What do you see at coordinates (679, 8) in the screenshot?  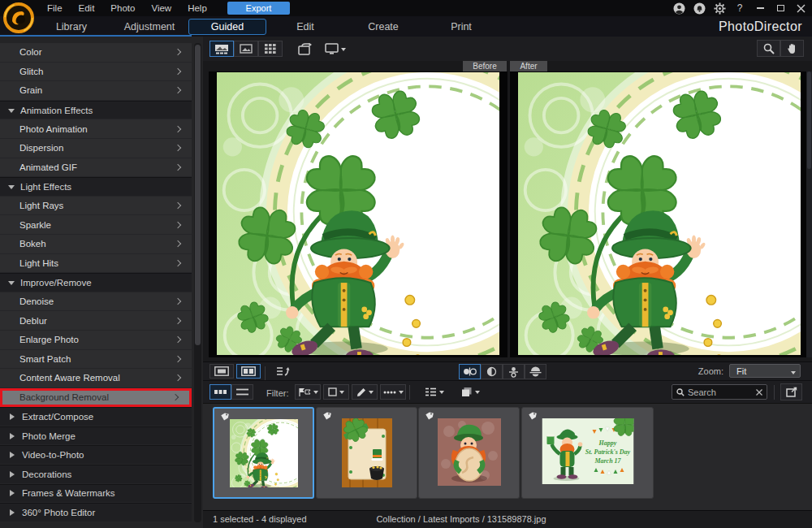 I see `account-icon` at bounding box center [679, 8].